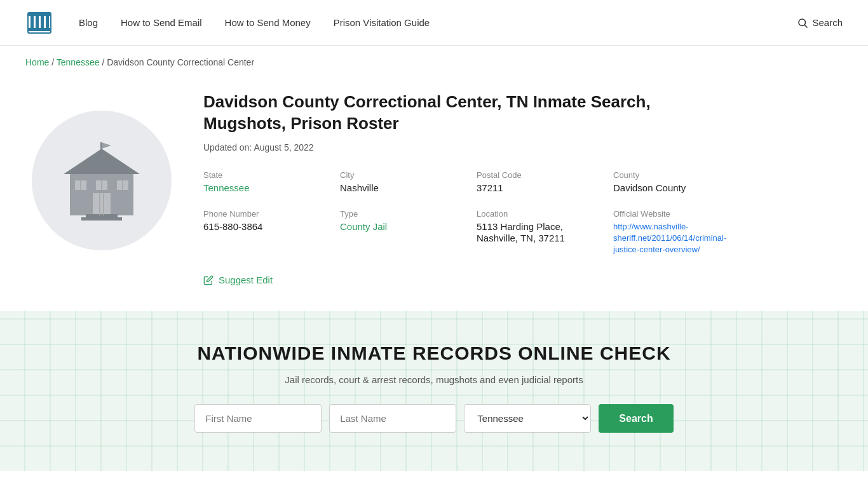 Image resolution: width=868 pixels, height=488 pixels. Describe the element at coordinates (470, 113) in the screenshot. I see `facility-title: Davidson County Correctional Center, TN …` at that location.